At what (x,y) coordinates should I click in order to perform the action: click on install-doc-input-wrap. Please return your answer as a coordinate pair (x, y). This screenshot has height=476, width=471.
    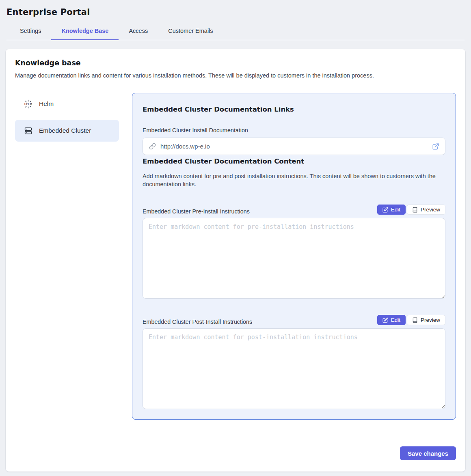
    Looking at the image, I should click on (294, 146).